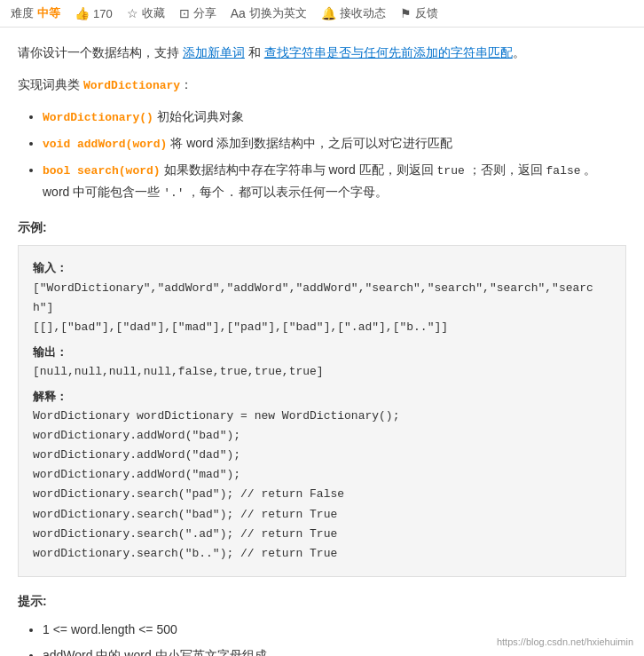  Describe the element at coordinates (105, 144) in the screenshot. I see `method-sig-1: void addWord(word)` at that location.